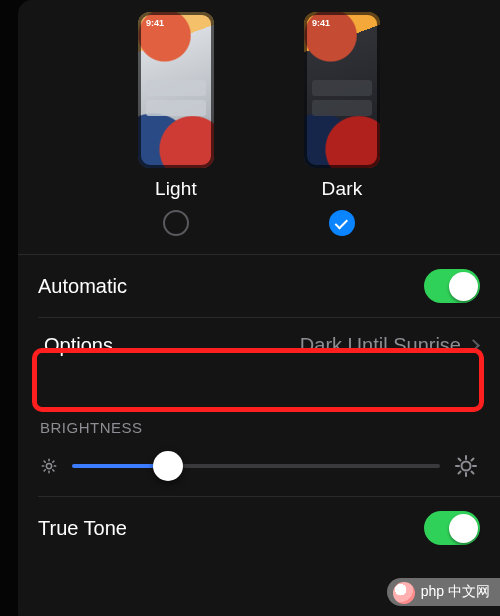 The width and height of the screenshot is (500, 616). Describe the element at coordinates (176, 124) in the screenshot. I see `appearance-option-light: 9:41 Light` at that location.